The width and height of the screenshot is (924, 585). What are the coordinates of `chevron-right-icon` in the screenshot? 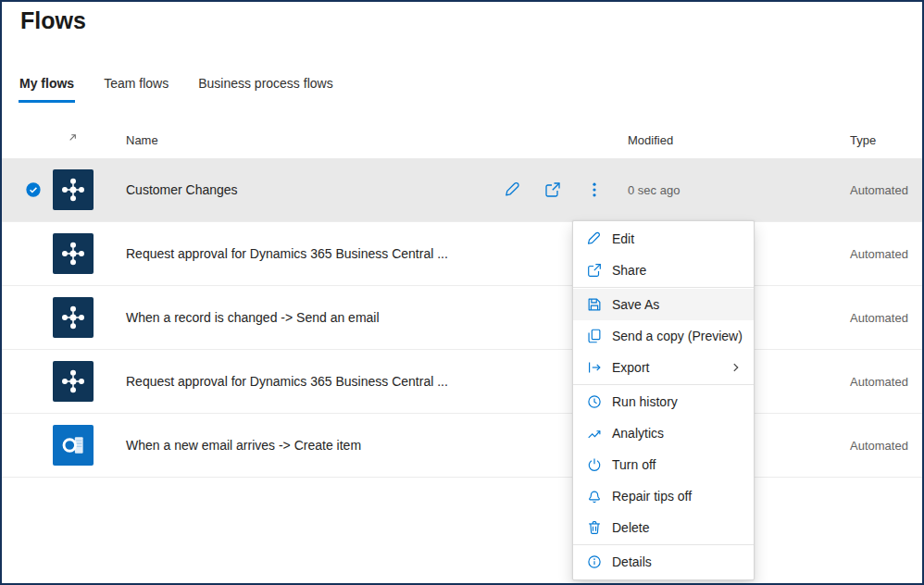 It's located at (736, 367).